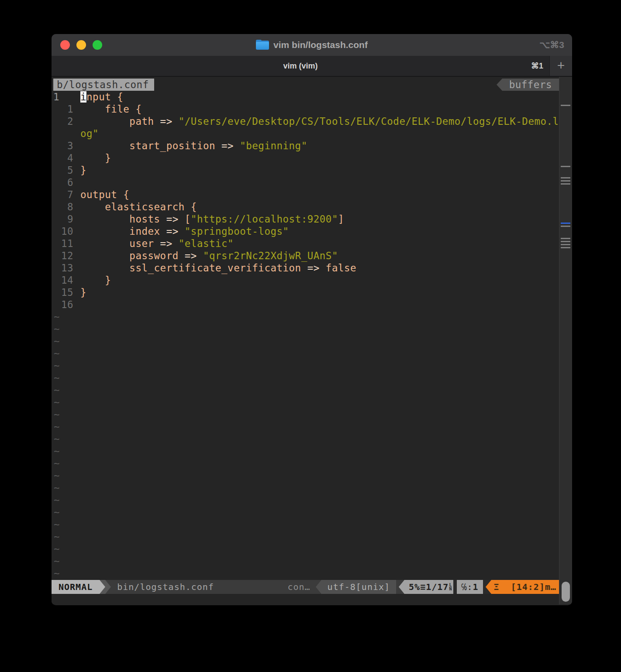 Image resolution: width=621 pixels, height=672 pixels. I want to click on code-text: og", so click(90, 134).